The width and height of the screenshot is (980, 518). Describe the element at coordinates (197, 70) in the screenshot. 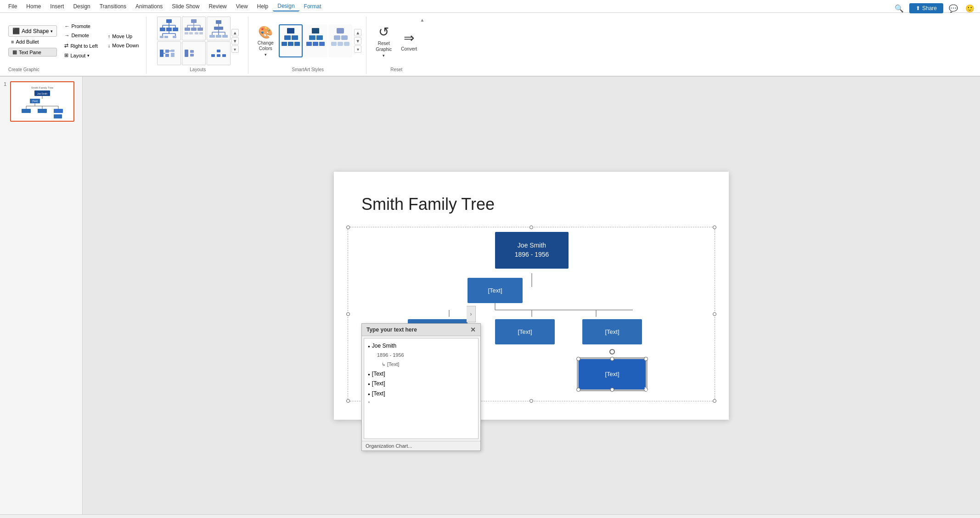

I see `layouts-label: Layouts` at that location.